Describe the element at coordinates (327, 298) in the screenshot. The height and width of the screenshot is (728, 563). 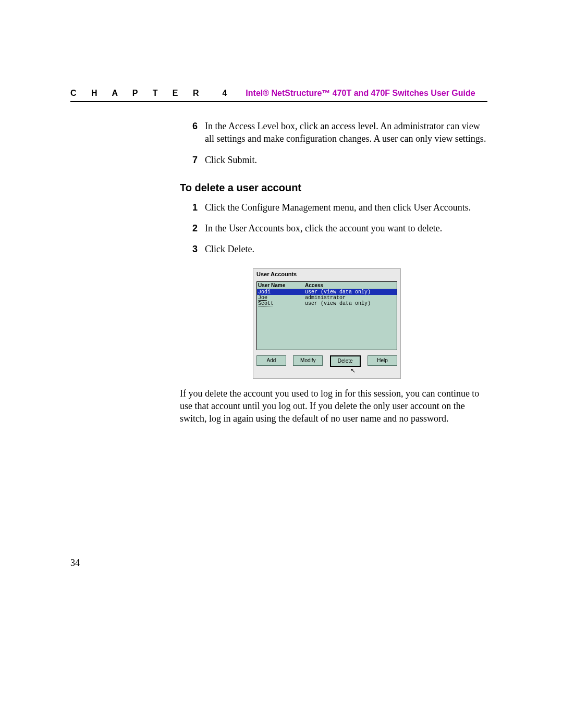
I see `table-row: Joe administrator` at that location.